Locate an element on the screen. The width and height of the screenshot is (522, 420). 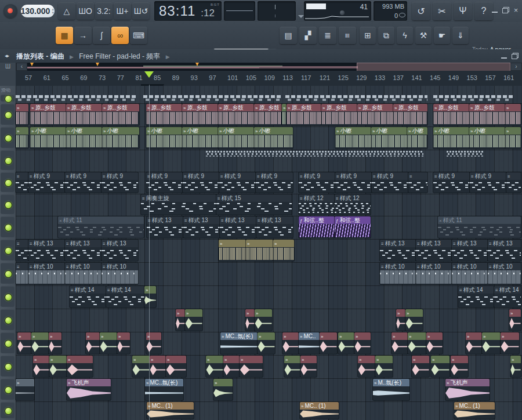
metronome-button: △ is located at coordinates (67, 11).